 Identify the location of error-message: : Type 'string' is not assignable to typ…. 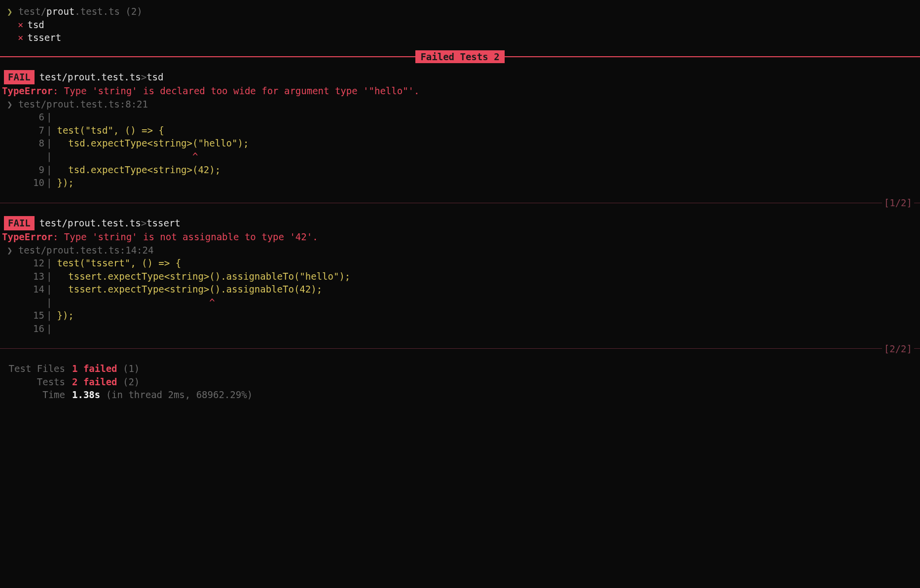
(185, 237).